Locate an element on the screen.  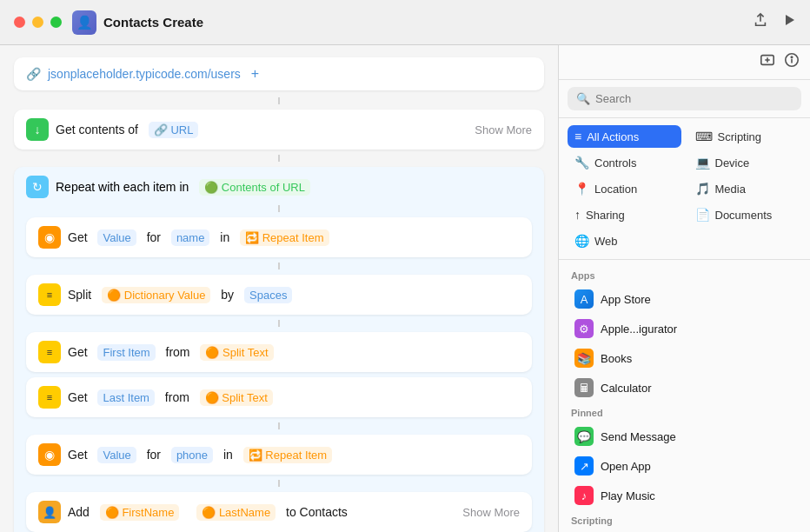
from-text2: from is located at coordinates (177, 397).